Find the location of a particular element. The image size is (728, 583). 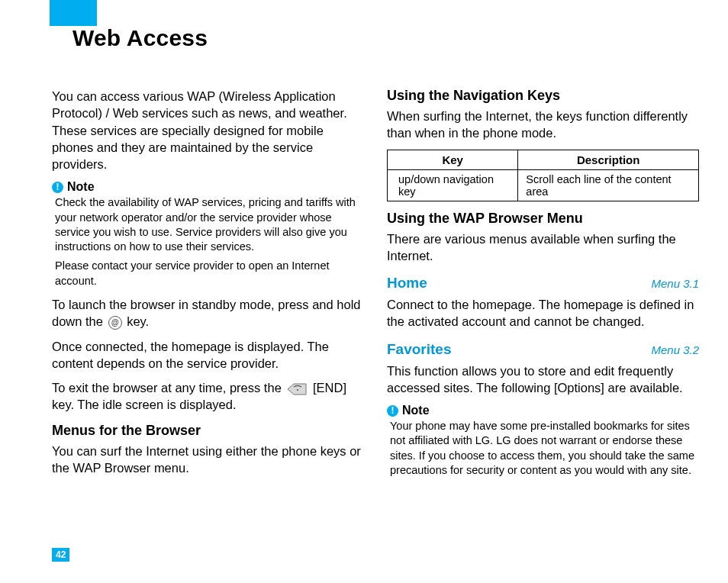

description-cell: Scroll each line of the content area is located at coordinates (609, 185).